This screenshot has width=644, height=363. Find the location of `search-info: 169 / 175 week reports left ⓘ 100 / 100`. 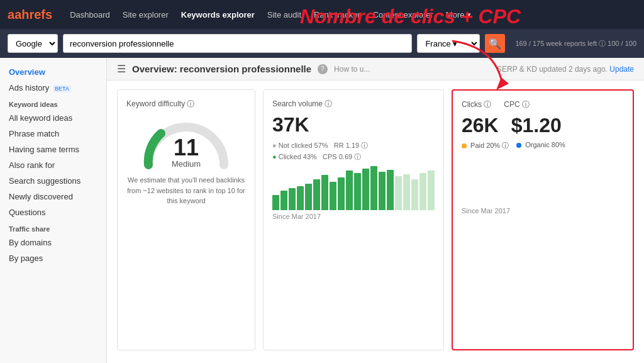

search-info: 169 / 175 week reports left ⓘ 100 / 100 is located at coordinates (576, 44).